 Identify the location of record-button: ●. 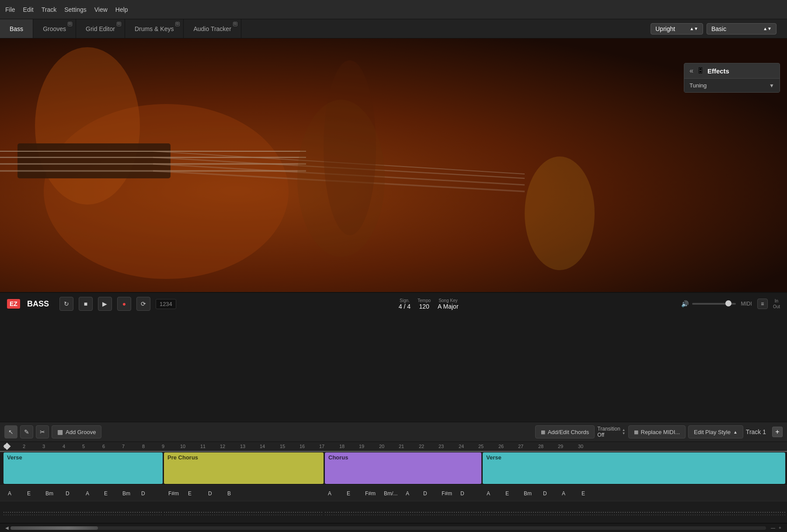
(124, 304).